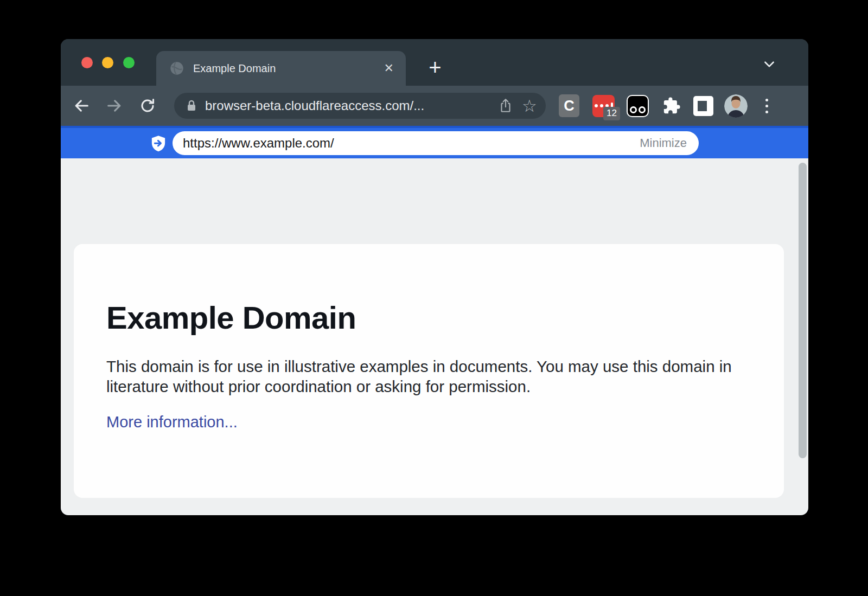 The height and width of the screenshot is (596, 868). I want to click on lens-left-icon, so click(634, 110).